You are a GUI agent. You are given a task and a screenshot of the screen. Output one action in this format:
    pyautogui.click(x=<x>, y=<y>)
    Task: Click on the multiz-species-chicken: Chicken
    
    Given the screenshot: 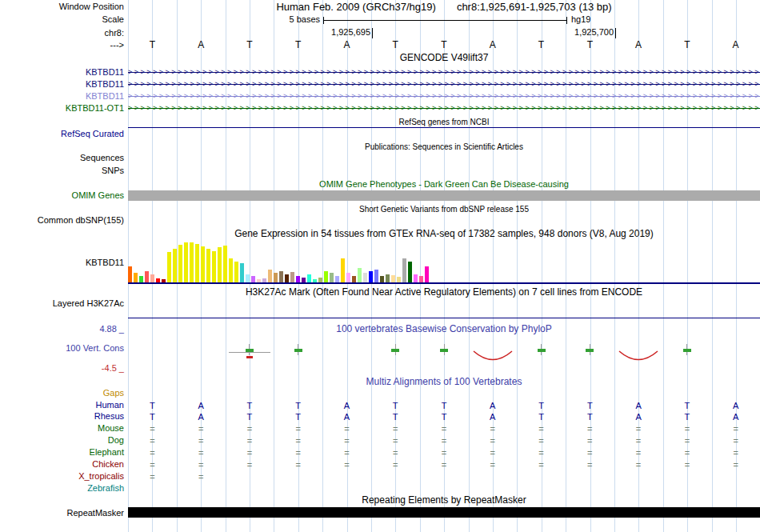 What is the action you would take?
    pyautogui.click(x=62, y=464)
    